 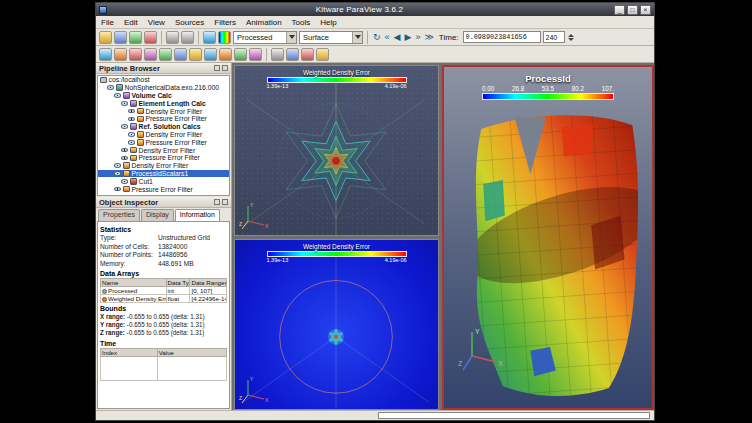 I want to click on pipeline-item-cut1: Cut1, so click(x=164, y=181).